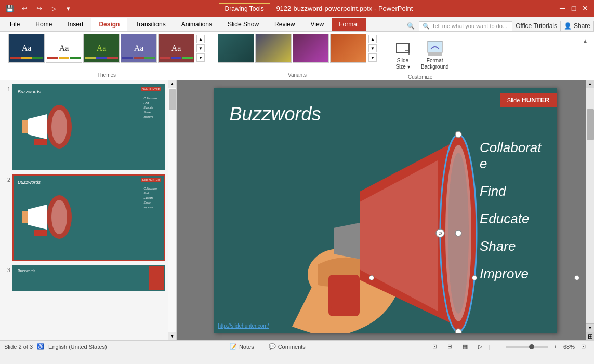  Describe the element at coordinates (562, 8) in the screenshot. I see `minimize-button: ─` at that location.